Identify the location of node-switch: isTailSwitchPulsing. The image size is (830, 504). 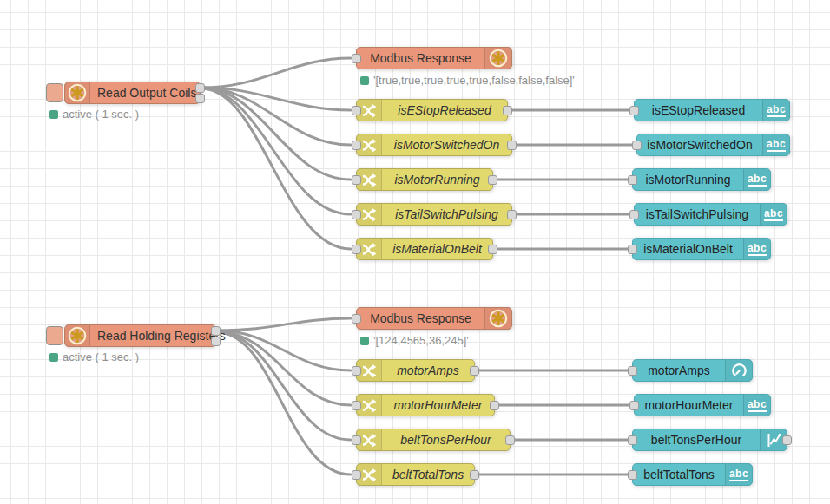
(434, 214).